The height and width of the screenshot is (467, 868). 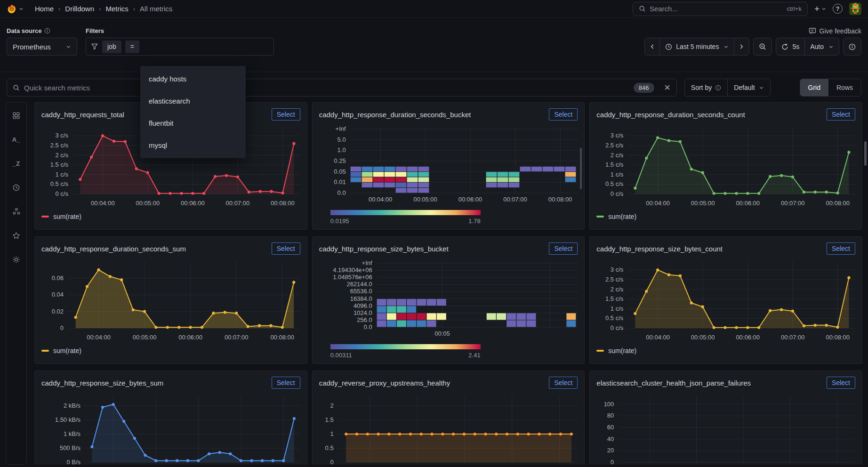 I want to click on panel-header: caddy_http_response_duration_seconds_cou…, so click(x=726, y=114).